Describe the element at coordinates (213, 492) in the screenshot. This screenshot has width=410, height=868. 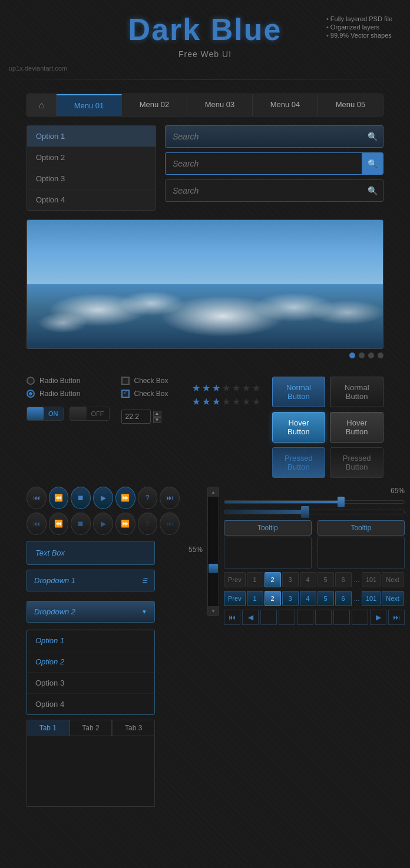
I see `vertical-slider-up: ▲` at that location.